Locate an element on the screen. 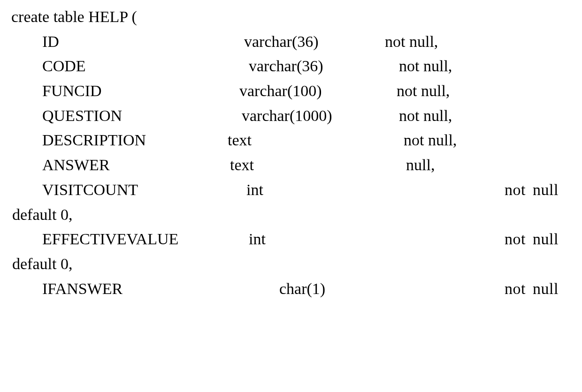 Image resolution: width=582 pixels, height=392 pixels. column-type: varchar(100) is located at coordinates (318, 91).